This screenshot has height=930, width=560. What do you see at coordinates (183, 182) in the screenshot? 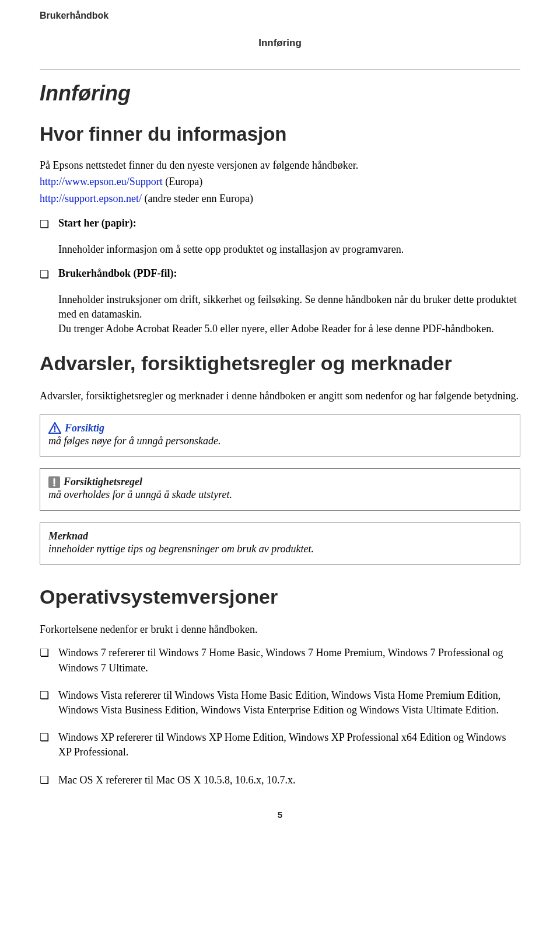
I see `link-europe-suffix: (Europa)` at bounding box center [183, 182].